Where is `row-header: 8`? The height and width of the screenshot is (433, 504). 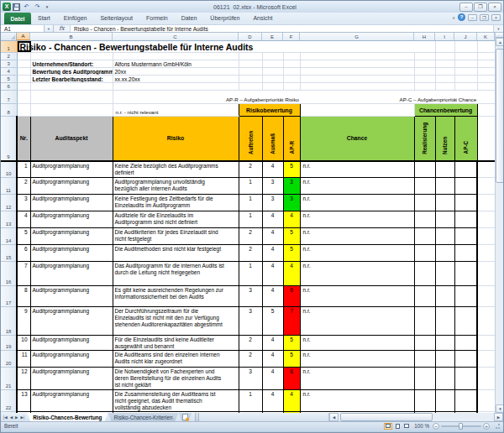
row-header: 8 is located at coordinates (8, 111).